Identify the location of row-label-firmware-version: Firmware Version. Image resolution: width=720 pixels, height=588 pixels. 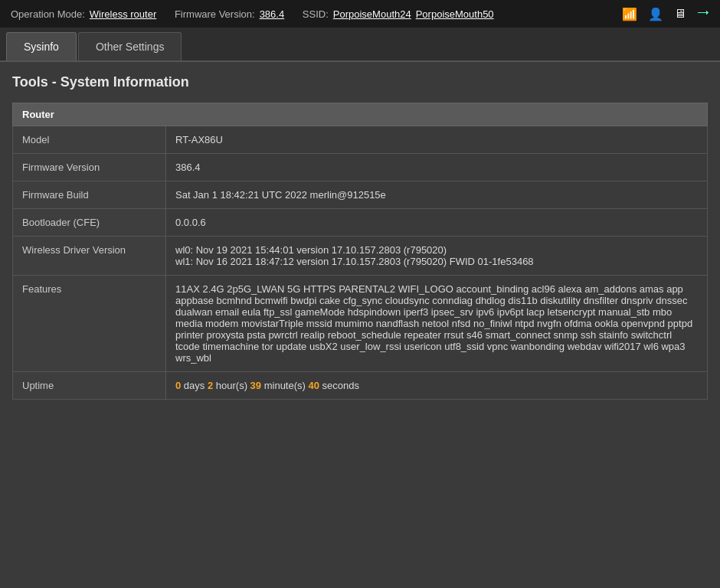
(90, 168).